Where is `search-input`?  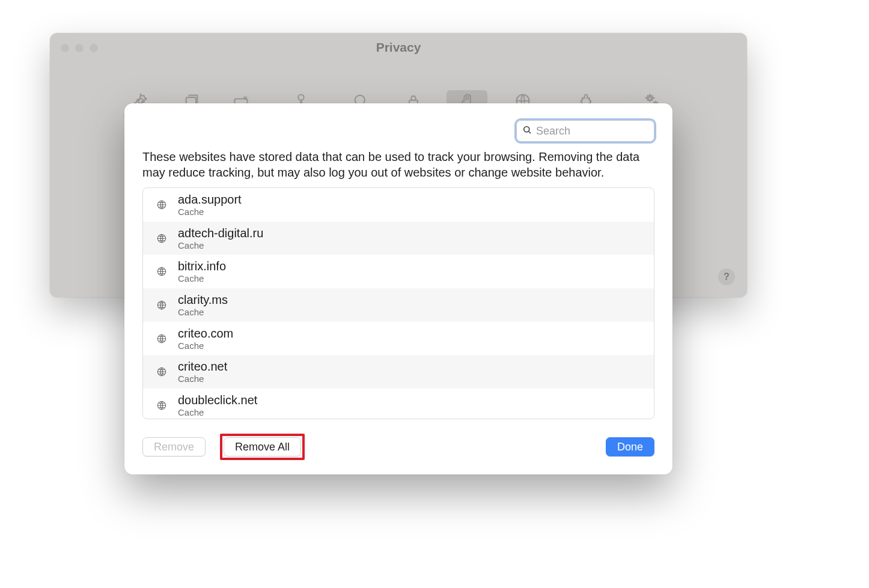
search-input is located at coordinates (606, 131).